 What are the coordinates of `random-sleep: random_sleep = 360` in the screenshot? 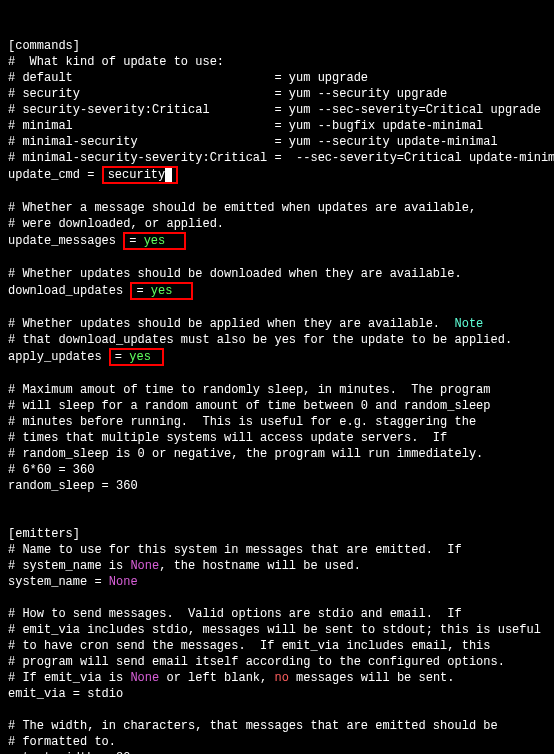 It's located at (73, 486).